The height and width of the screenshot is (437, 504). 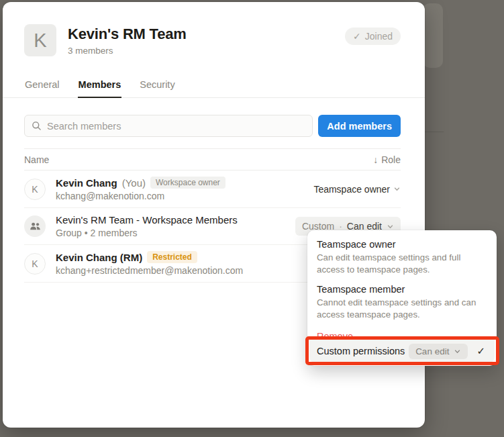 What do you see at coordinates (402, 244) in the screenshot?
I see `menu-item-title: Teamspace owner` at bounding box center [402, 244].